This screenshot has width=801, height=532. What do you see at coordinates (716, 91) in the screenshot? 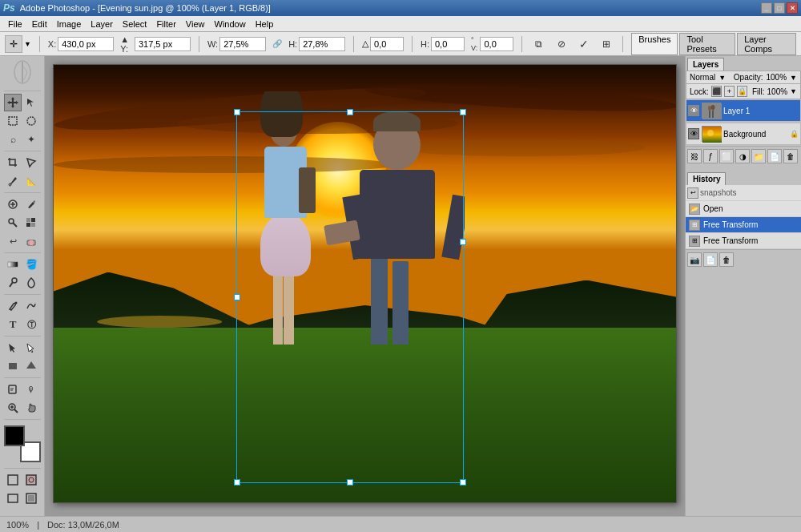
I see `lock-pixels-button: ⬛` at bounding box center [716, 91].